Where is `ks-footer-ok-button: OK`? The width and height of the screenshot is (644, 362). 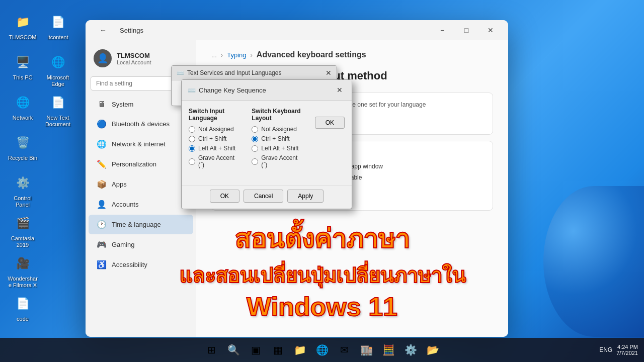 ks-footer-ok-button: OK is located at coordinates (224, 196).